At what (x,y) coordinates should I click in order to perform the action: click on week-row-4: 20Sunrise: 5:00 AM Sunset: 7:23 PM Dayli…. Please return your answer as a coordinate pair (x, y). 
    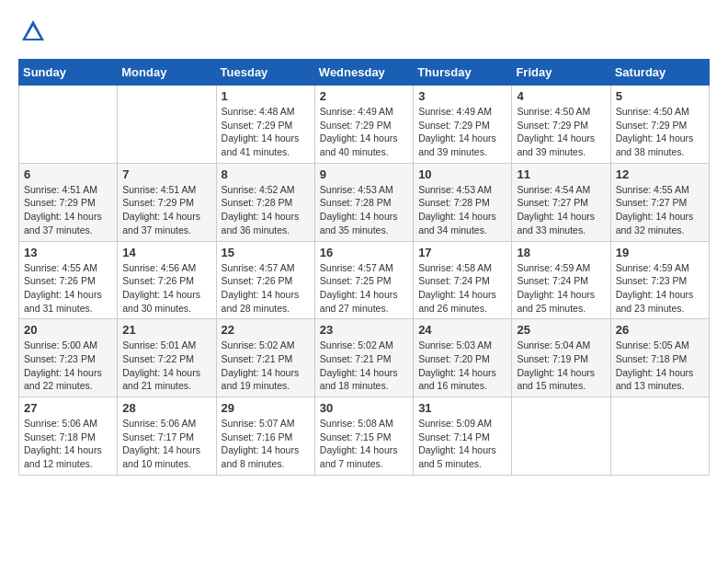
    Looking at the image, I should click on (364, 359).